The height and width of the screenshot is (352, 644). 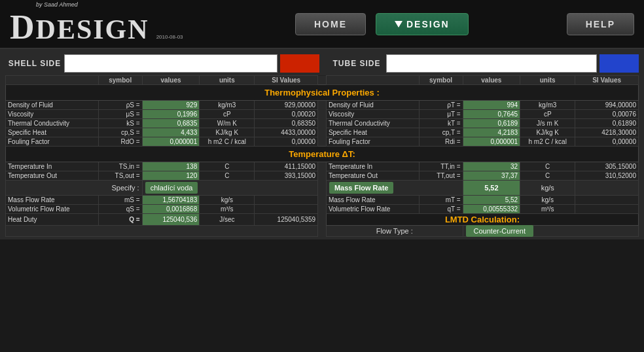 I want to click on tube-thermal-unit: J/s m K, so click(x=548, y=124).